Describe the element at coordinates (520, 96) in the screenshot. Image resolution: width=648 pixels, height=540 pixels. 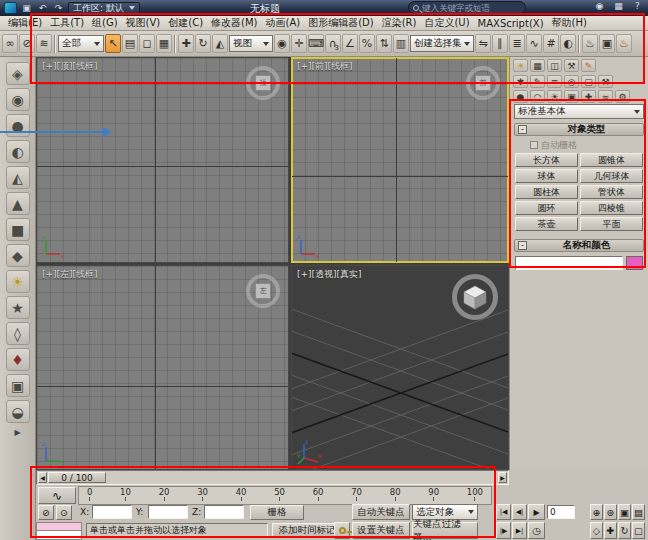
I see `category-geometry-icon: ●` at that location.